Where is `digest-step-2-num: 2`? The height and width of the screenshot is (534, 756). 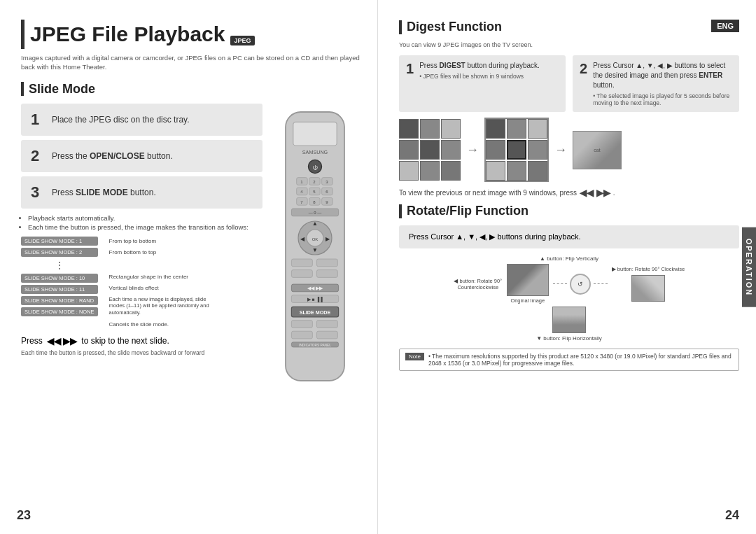 digest-step-2-num: 2 is located at coordinates (584, 69).